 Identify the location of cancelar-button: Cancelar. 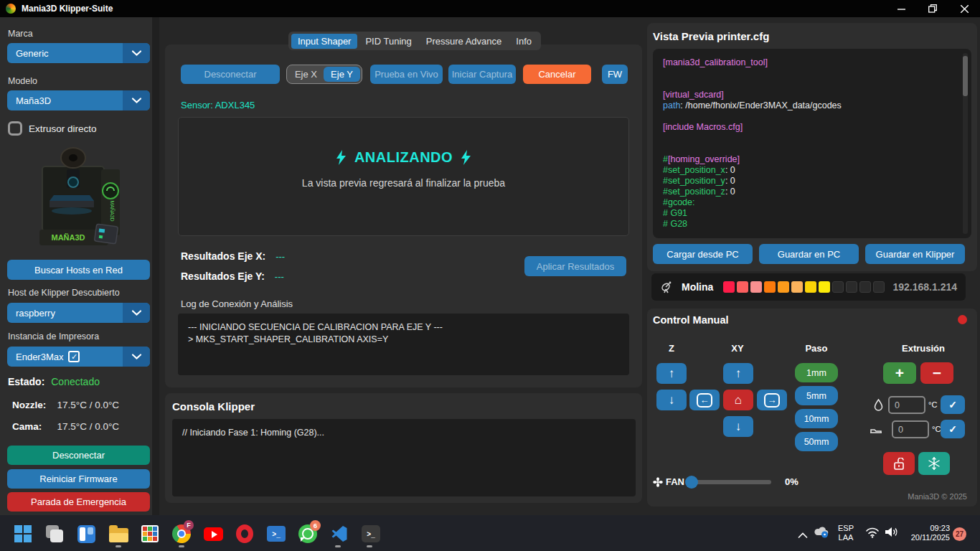
(557, 75).